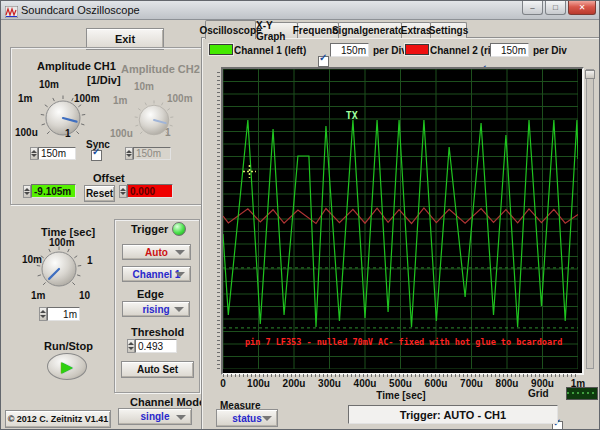  I want to click on run-stop-button: ▶, so click(67, 366).